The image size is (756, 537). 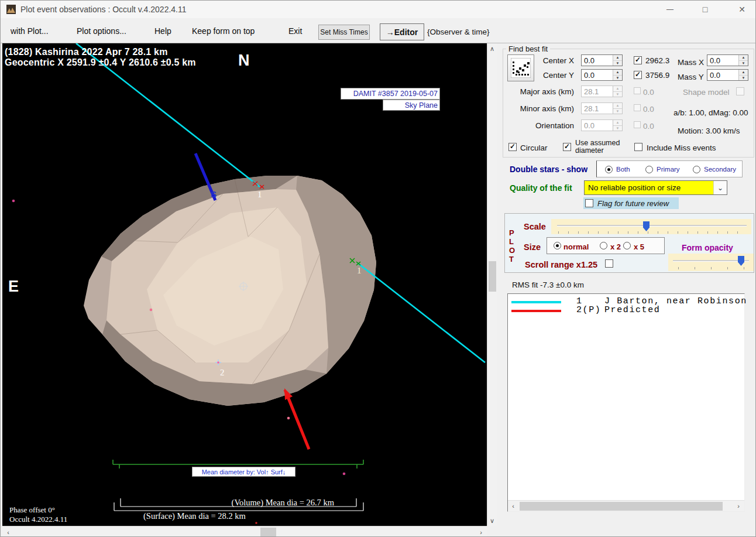 I want to click on scale-label: Scale, so click(x=535, y=227).